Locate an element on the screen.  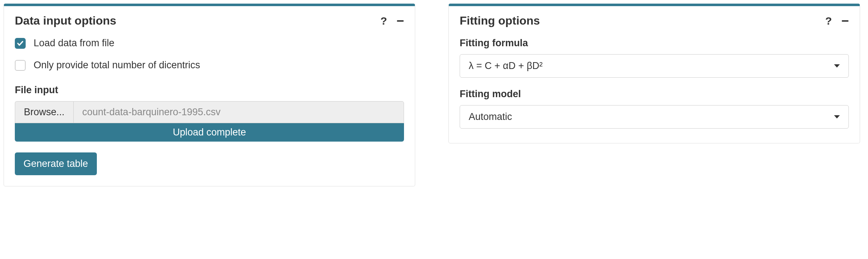
fitting-model-label: Fitting model is located at coordinates (654, 94).